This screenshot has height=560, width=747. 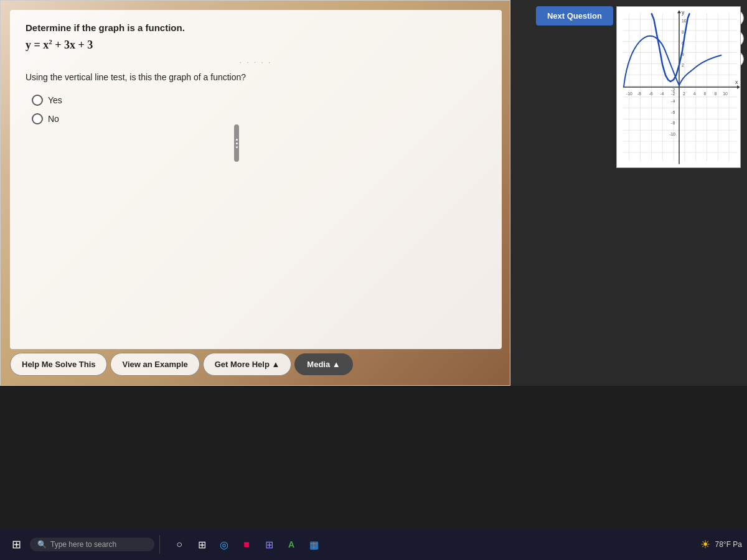 I want to click on taskbar-divider, so click(x=159, y=544).